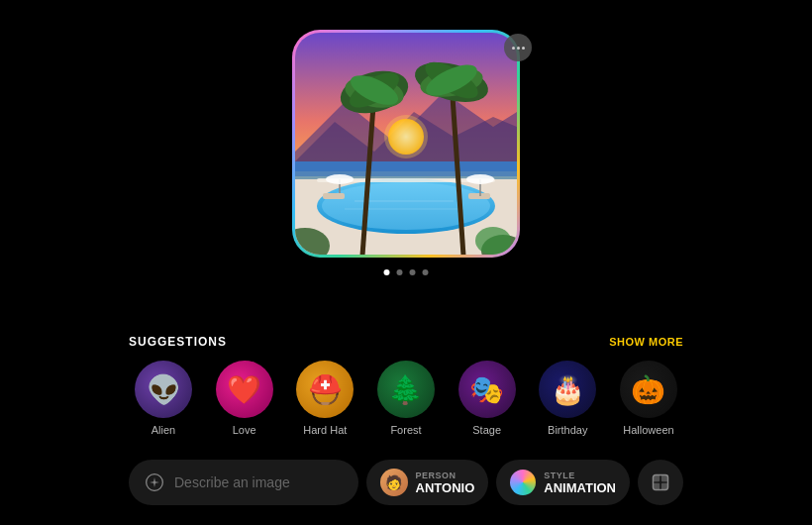 Image resolution: width=812 pixels, height=525 pixels. I want to click on suggestion-items-list: 👽Alien❤️Love⛑️Hard Hat🌲Forest🎭Stage🎂Birt…, so click(406, 398).